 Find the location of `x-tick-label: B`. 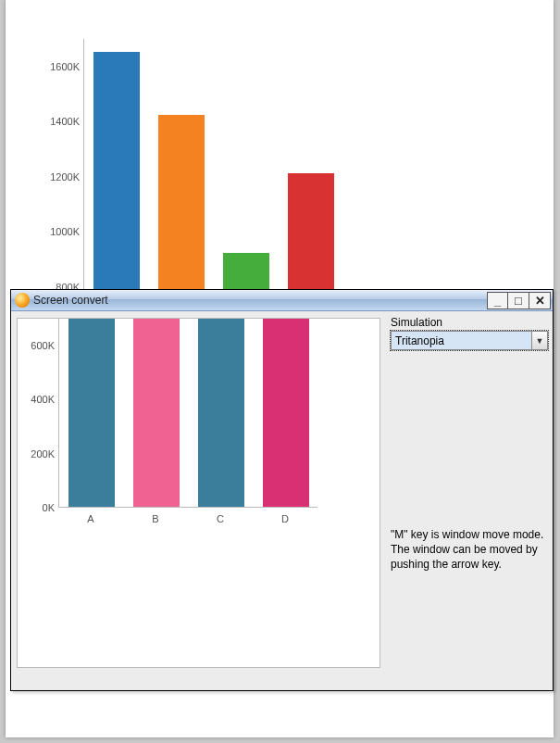

x-tick-label: B is located at coordinates (156, 519).